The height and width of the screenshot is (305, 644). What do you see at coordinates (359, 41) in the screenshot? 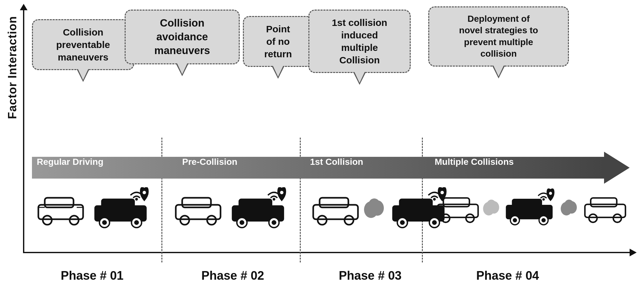
I see `bubble-4-text: 1st collisioninducedmultipleCollision` at bounding box center [359, 41].